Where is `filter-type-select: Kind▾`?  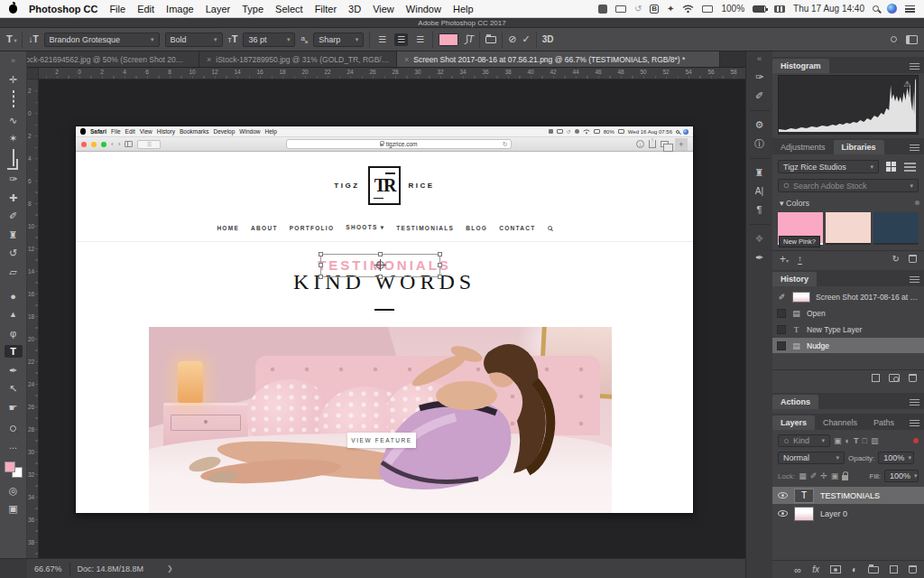
filter-type-select: Kind▾ is located at coordinates (804, 441).